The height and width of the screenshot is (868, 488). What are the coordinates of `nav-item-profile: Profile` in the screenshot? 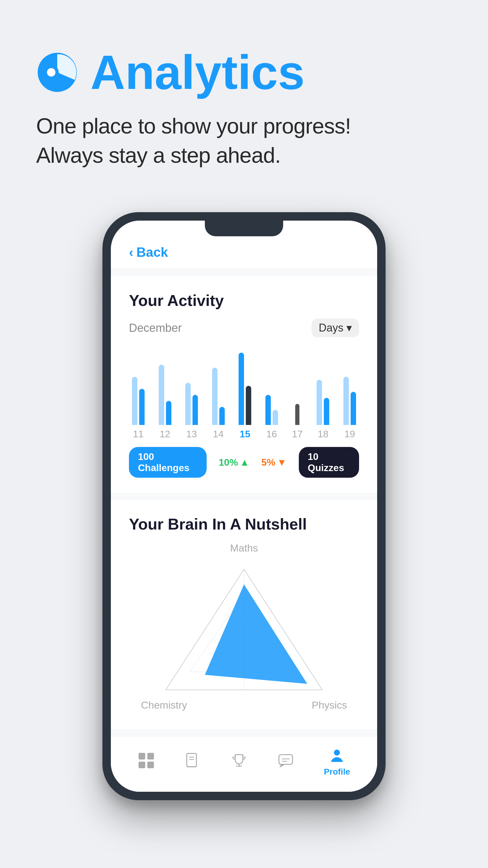 It's located at (337, 762).